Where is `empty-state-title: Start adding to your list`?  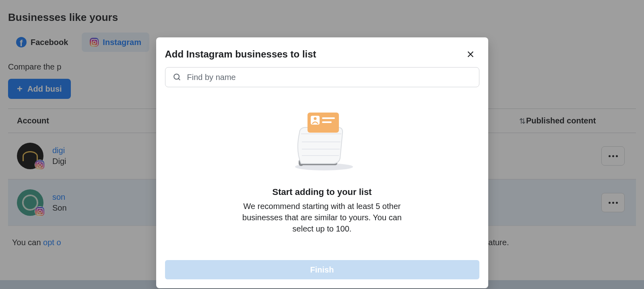
empty-state-title: Start adding to your list is located at coordinates (322, 192).